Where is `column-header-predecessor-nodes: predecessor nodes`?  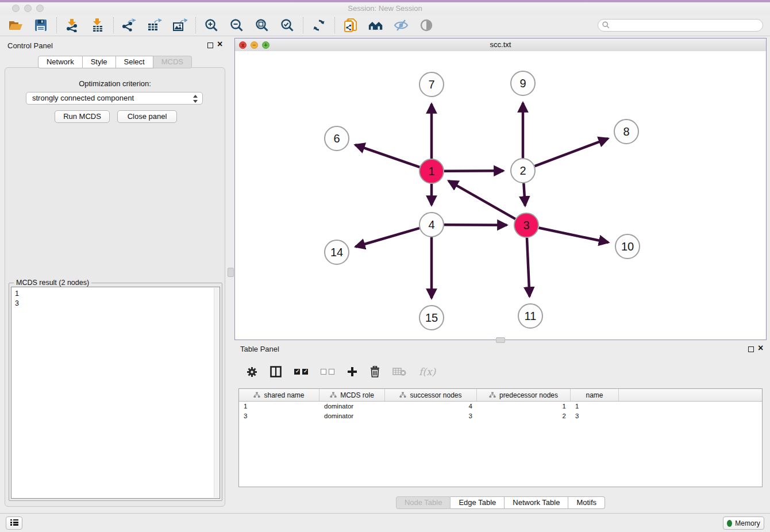
column-header-predecessor-nodes: predecessor nodes is located at coordinates (524, 395).